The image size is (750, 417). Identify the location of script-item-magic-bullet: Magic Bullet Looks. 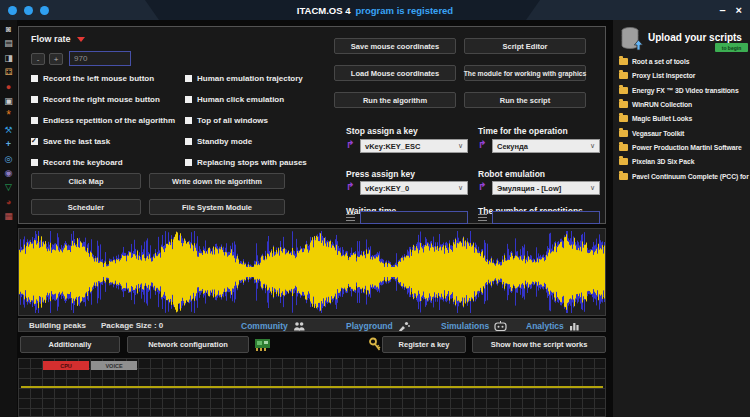
(656, 118).